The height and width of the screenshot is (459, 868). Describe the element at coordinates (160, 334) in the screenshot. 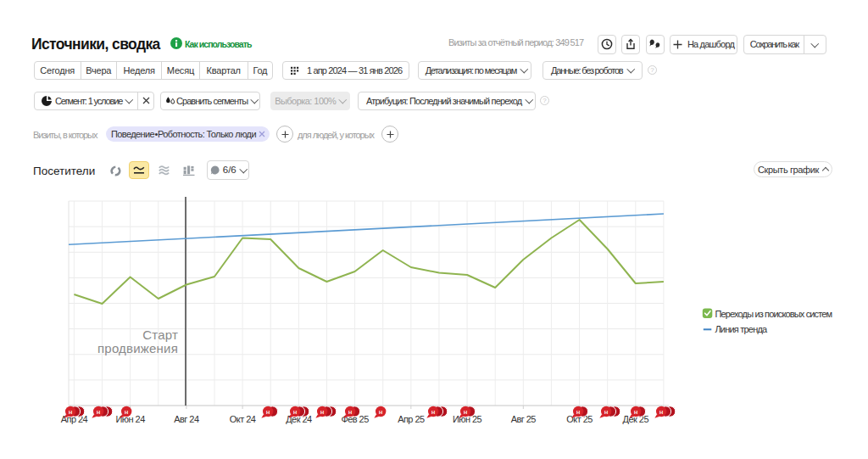

I see `svg-text: Старт` at that location.